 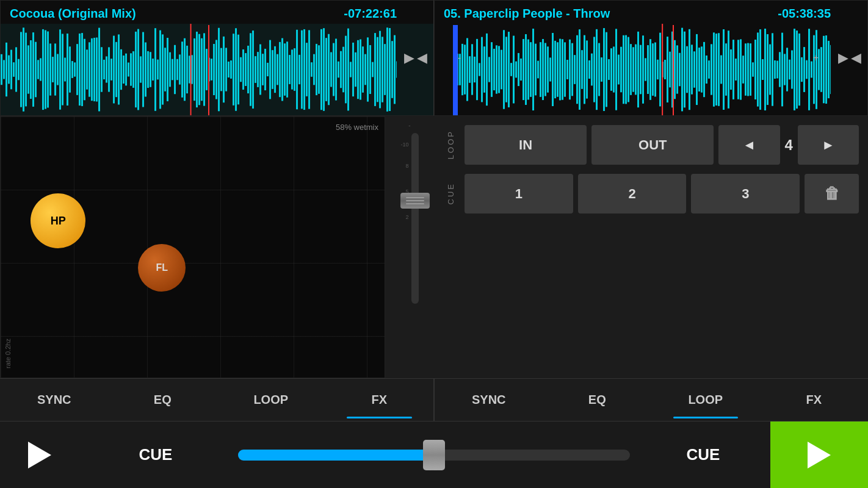 I want to click on play-triangle-left, so click(x=40, y=455).